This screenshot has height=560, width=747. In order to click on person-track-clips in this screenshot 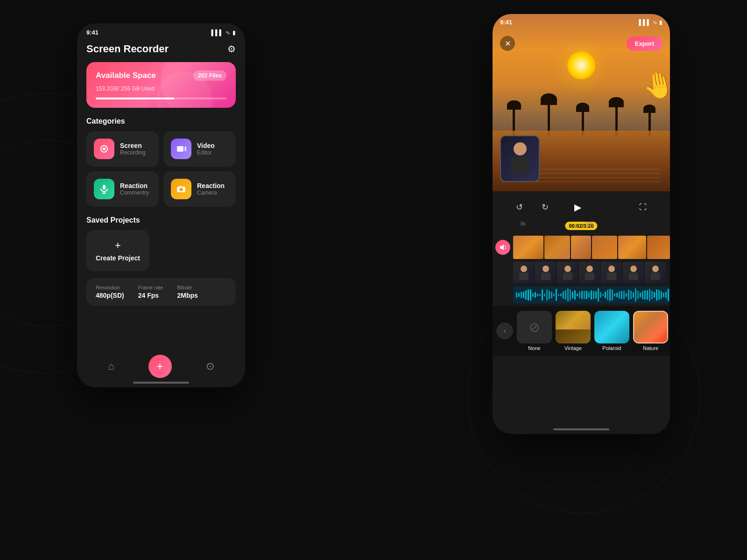, I will do `click(592, 273)`.